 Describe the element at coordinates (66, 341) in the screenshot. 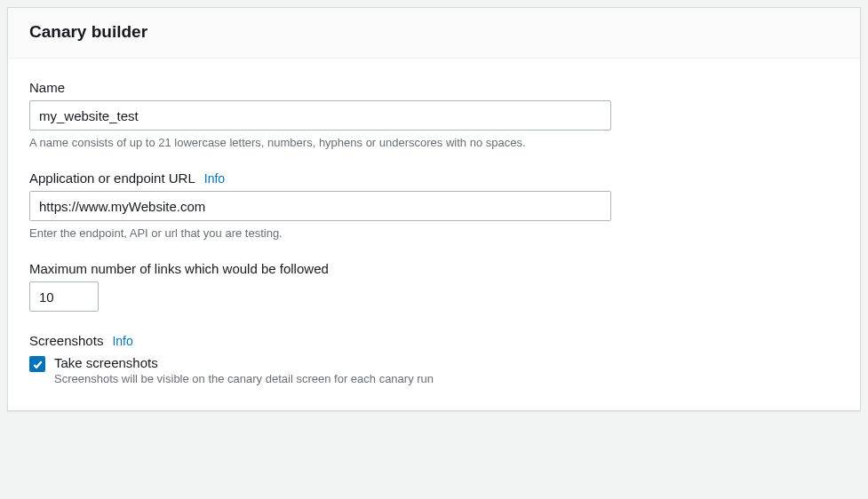

I see `screenshots-label: Screenshots` at that location.